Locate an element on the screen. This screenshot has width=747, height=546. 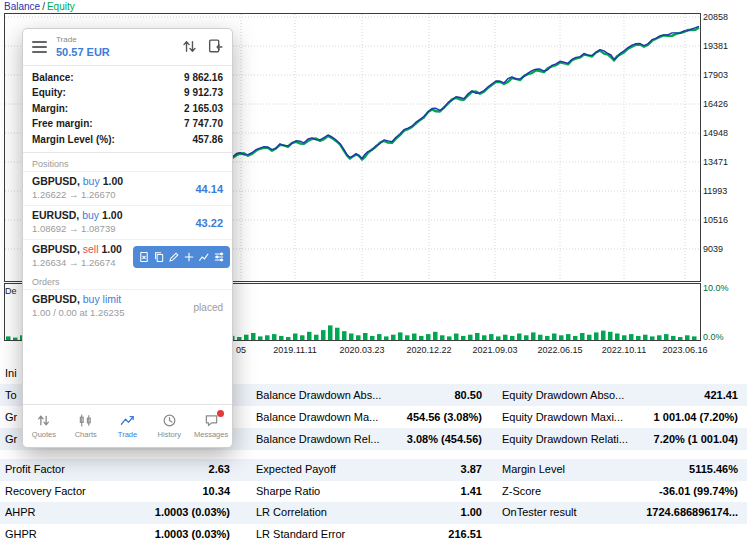
stats-cell: Balance Drawdown Abs...80.50 is located at coordinates (365, 395).